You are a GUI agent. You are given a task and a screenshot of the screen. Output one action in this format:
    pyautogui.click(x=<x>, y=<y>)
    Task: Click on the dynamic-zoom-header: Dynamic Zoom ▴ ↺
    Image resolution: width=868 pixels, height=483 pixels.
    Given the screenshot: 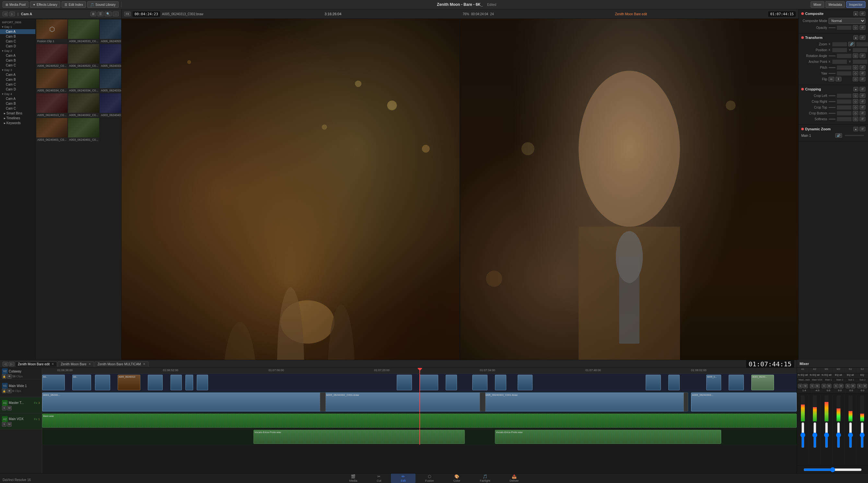 What is the action you would take?
    pyautogui.click(x=833, y=129)
    